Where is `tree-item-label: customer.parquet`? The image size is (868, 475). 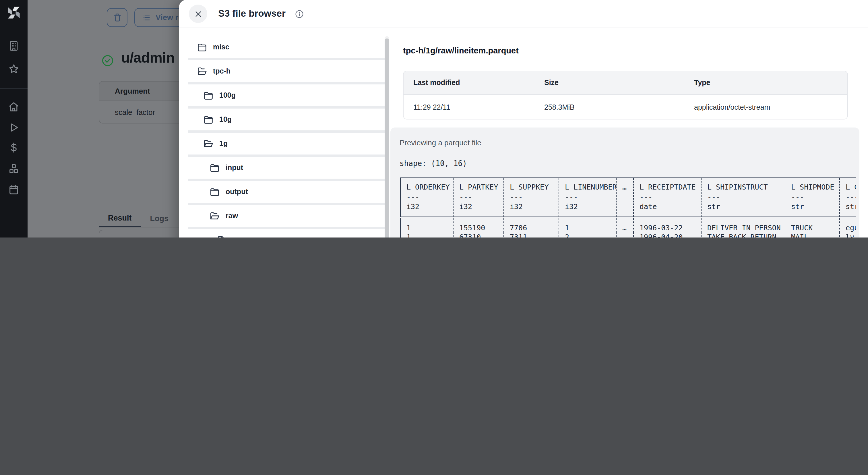 tree-item-label: customer.parquet is located at coordinates (262, 237).